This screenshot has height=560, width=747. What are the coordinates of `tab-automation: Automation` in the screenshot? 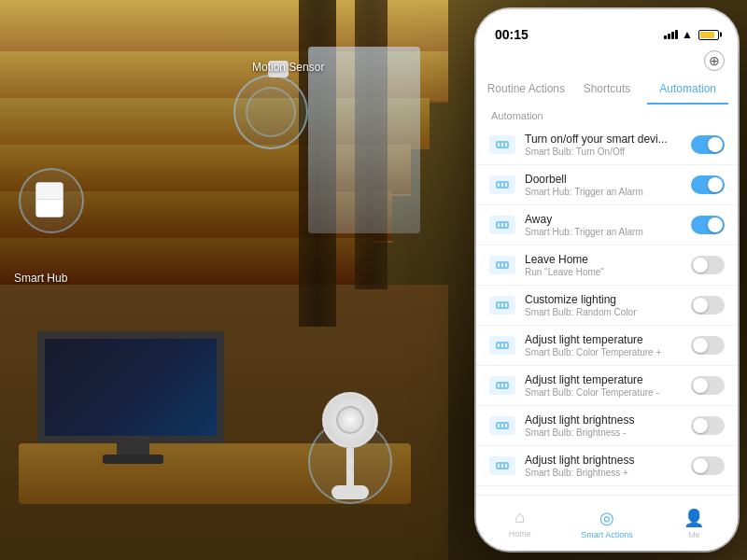 It's located at (687, 93).